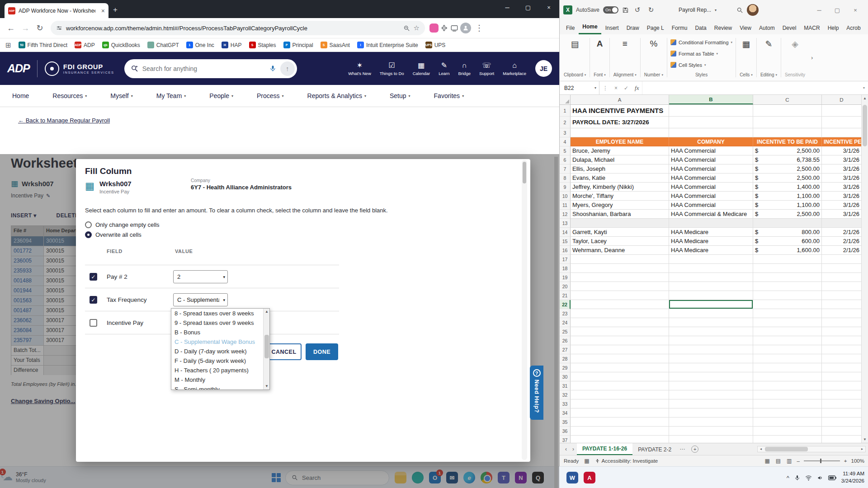 The height and width of the screenshot is (488, 868). I want to click on nav-item-reports-analytics: Reports & Analytics▾, so click(337, 96).